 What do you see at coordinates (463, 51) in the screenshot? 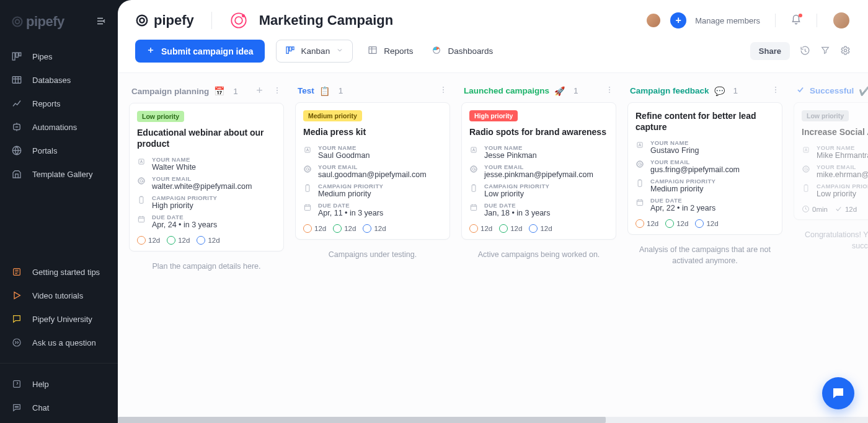
I see `dashboards-tab: Dashboards` at bounding box center [463, 51].